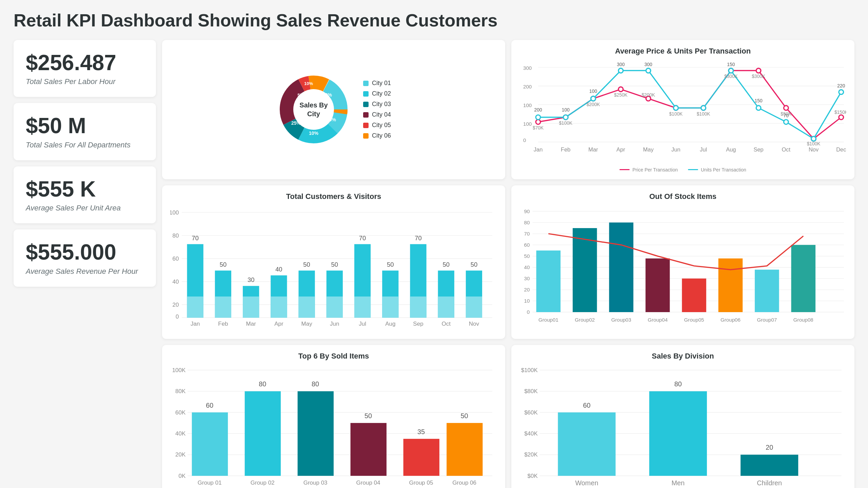 Image resolution: width=868 pixels, height=488 pixels. Describe the element at coordinates (334, 268) in the screenshot. I see `customers-chart: 100 80 60 40 20 0 70 5` at that location.